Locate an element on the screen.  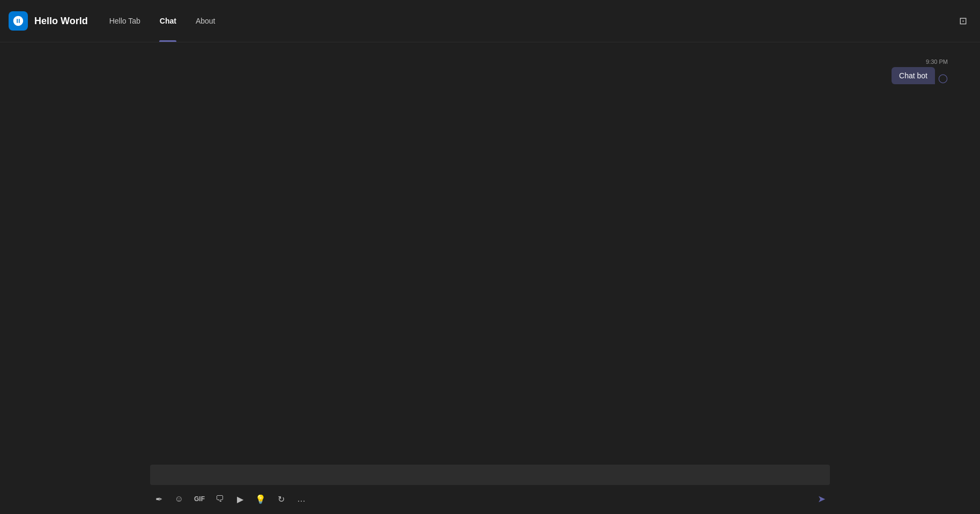
message-input is located at coordinates (490, 475).